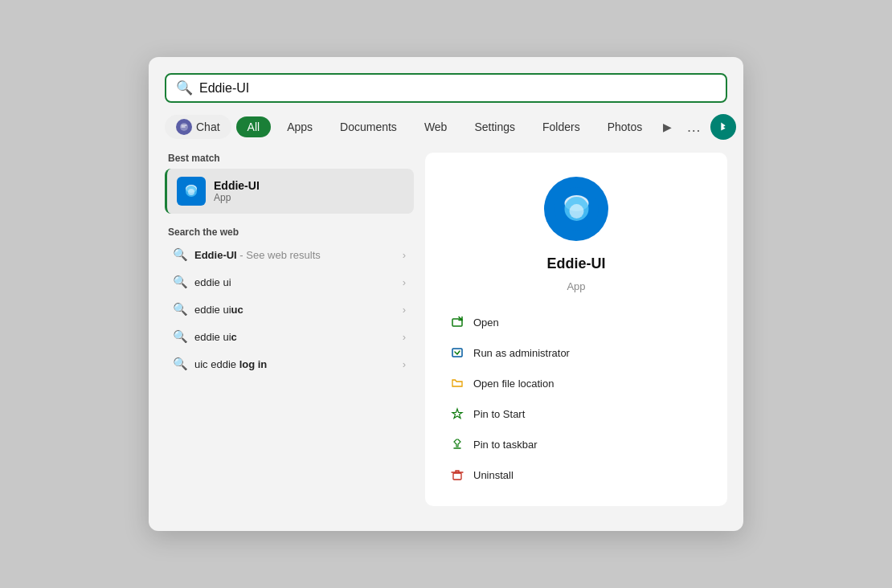 The image size is (892, 588). What do you see at coordinates (368, 127) in the screenshot?
I see `tab-documents-label: Documents` at bounding box center [368, 127].